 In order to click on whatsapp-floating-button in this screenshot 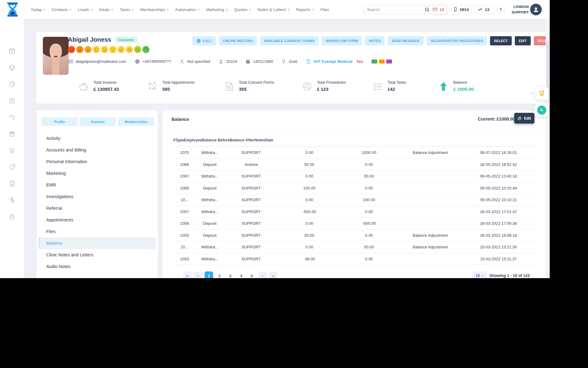, I will do `click(542, 110)`.